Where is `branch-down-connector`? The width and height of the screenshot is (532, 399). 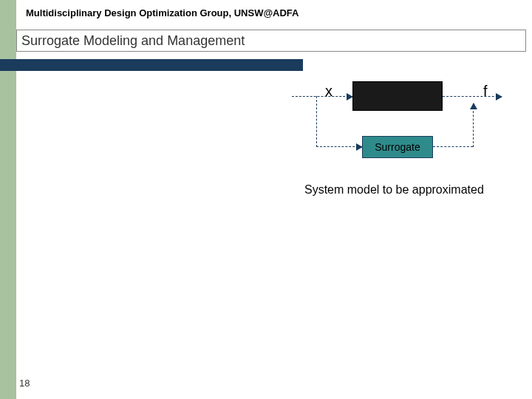
branch-down-connector is located at coordinates (316, 121).